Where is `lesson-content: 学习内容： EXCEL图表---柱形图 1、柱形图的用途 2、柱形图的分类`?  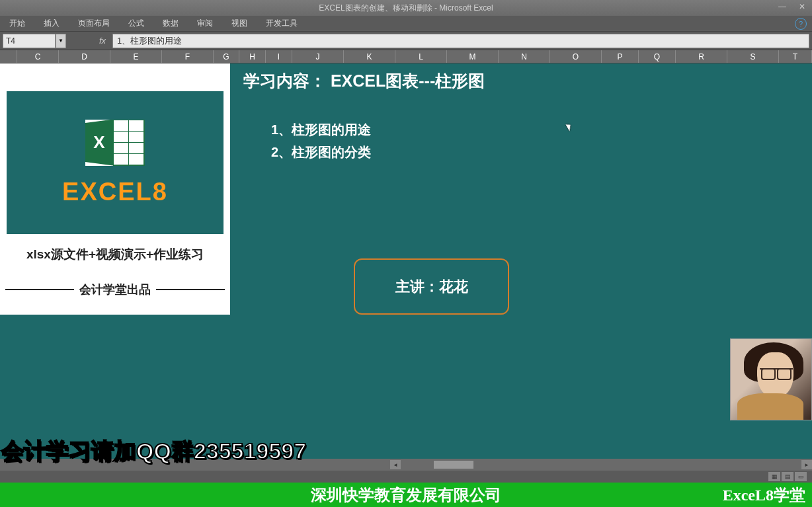
lesson-content: 学习内容： EXCEL图表---柱形图 1、柱形图的用途 2、柱形图的分类 is located at coordinates (364, 116).